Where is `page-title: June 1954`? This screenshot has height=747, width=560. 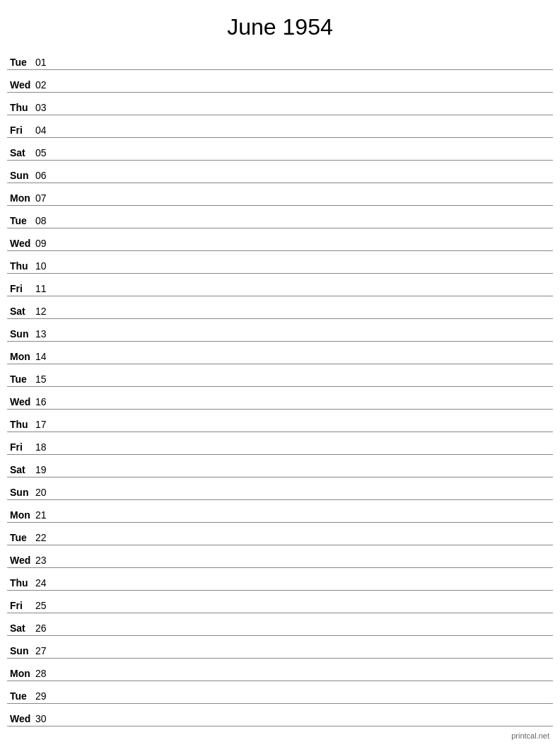 page-title: June 1954 is located at coordinates (280, 24).